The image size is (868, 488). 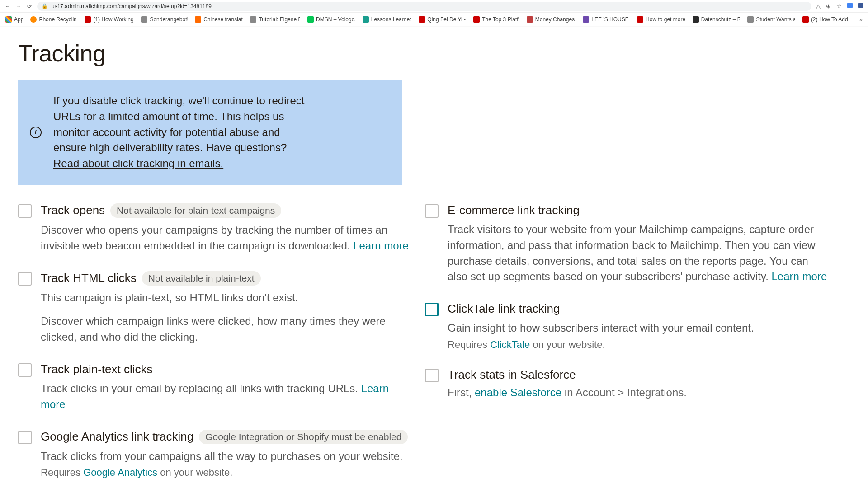 What do you see at coordinates (180, 132) in the screenshot?
I see `info-banner-text: If you disable click tracking, we'll con…` at bounding box center [180, 132].